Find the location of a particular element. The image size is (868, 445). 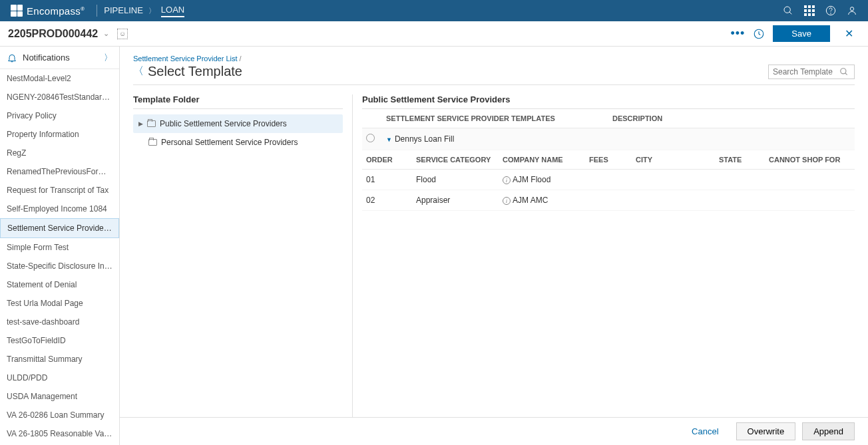

cell-company: iAJM AMC is located at coordinates (542, 201).